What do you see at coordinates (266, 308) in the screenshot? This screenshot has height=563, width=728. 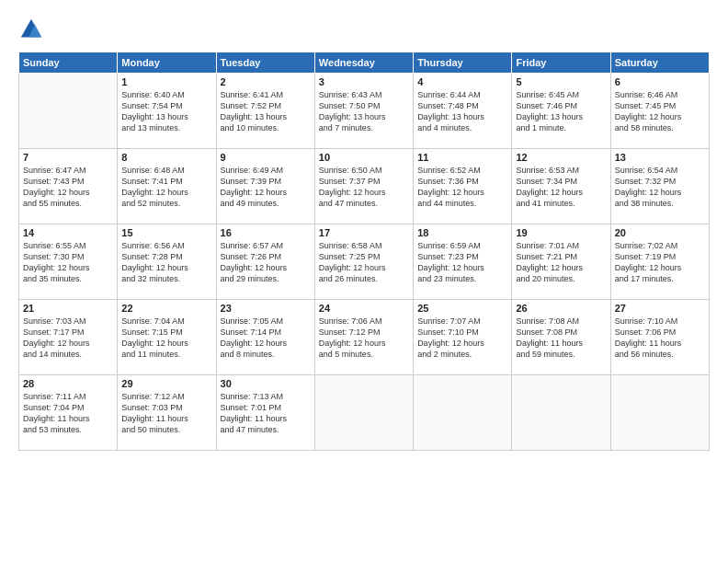 I see `day-number: 23` at bounding box center [266, 308].